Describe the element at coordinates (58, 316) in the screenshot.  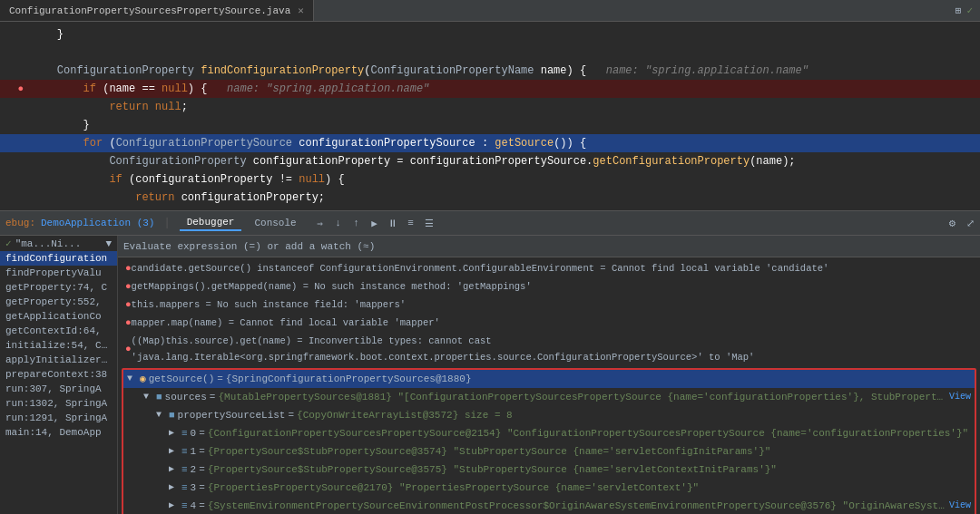
I see `frame-item: getApplicationCo` at that location.